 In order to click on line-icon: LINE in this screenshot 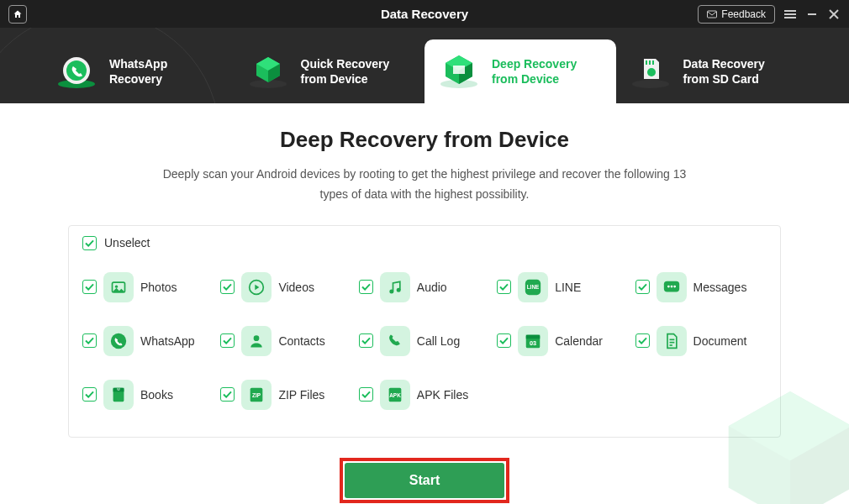, I will do `click(533, 287)`.